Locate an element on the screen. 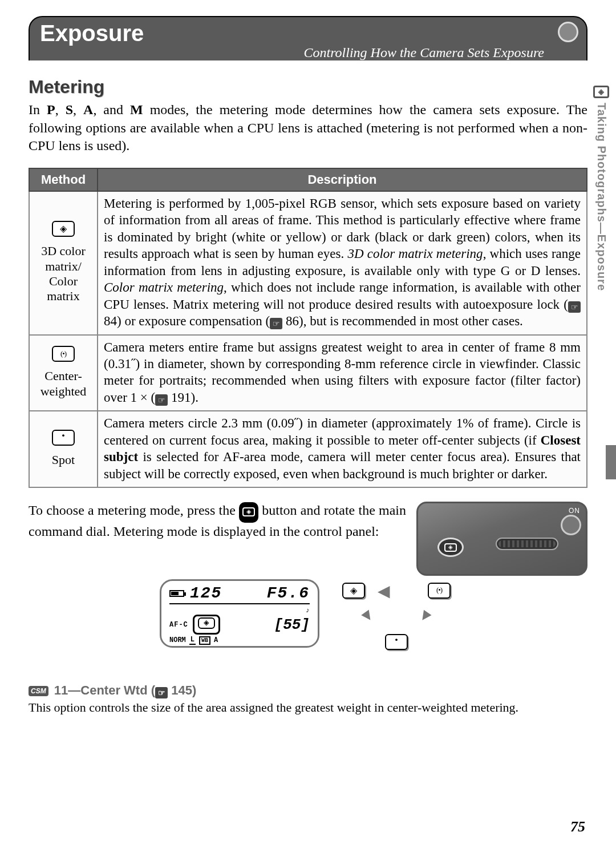  table-header-description: Description is located at coordinates (342, 180).